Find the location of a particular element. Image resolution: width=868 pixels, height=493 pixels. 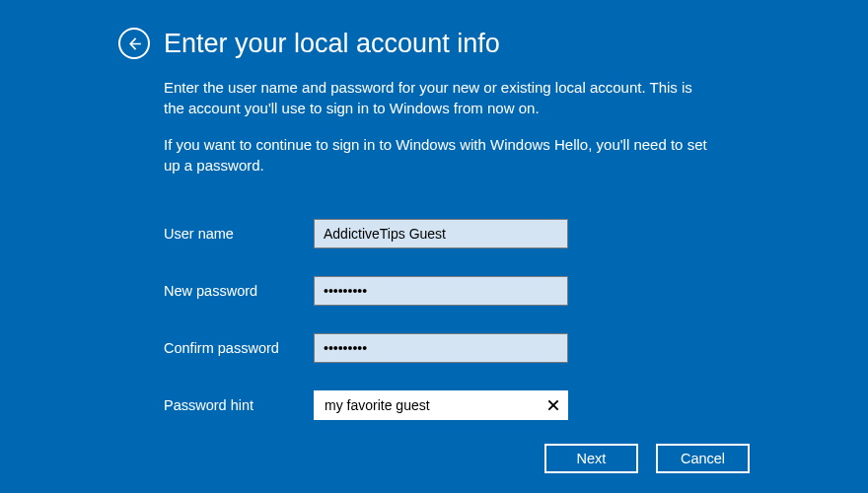

password-hint-label: Password hint is located at coordinates (239, 405).